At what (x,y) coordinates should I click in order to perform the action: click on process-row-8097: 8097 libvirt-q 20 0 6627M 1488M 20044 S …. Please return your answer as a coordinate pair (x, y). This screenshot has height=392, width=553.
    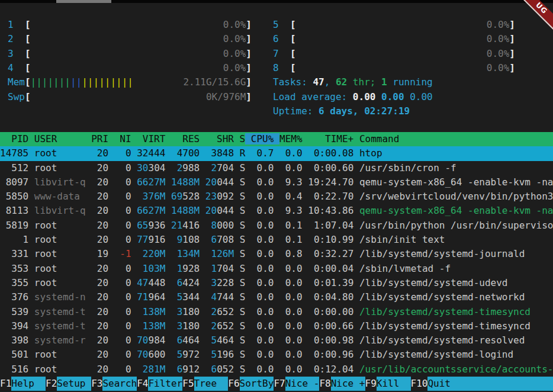
    Looking at the image, I should click on (276, 182).